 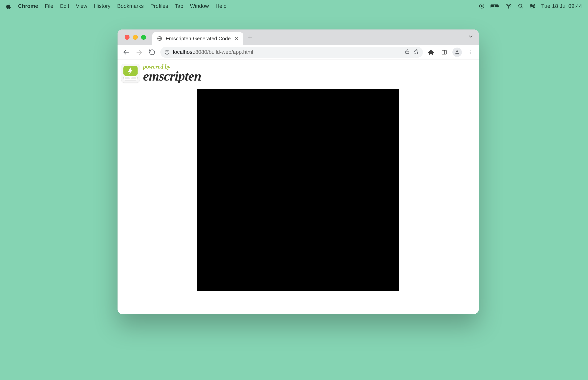 What do you see at coordinates (199, 6) in the screenshot?
I see `menu-window: Window` at bounding box center [199, 6].